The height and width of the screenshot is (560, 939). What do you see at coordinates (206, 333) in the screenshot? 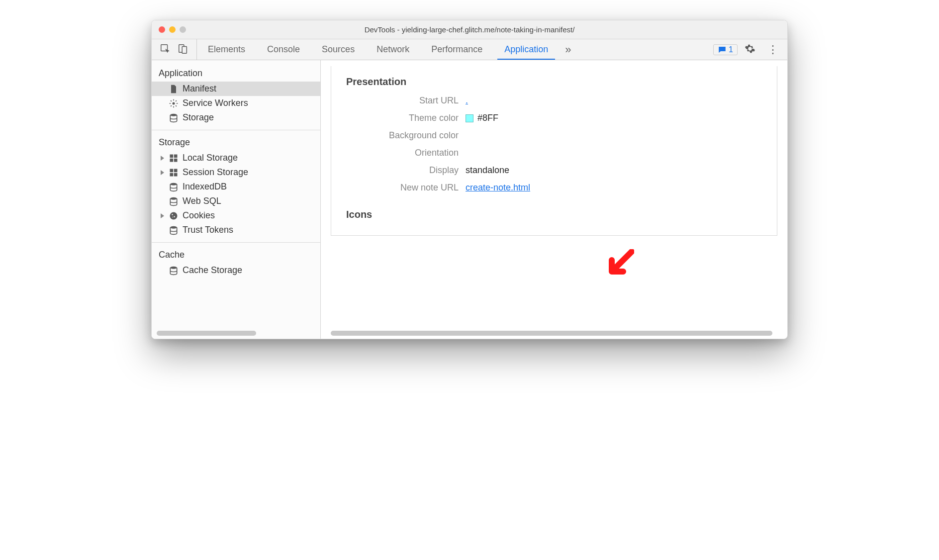
I see `sidebar-scrollbar` at bounding box center [206, 333].